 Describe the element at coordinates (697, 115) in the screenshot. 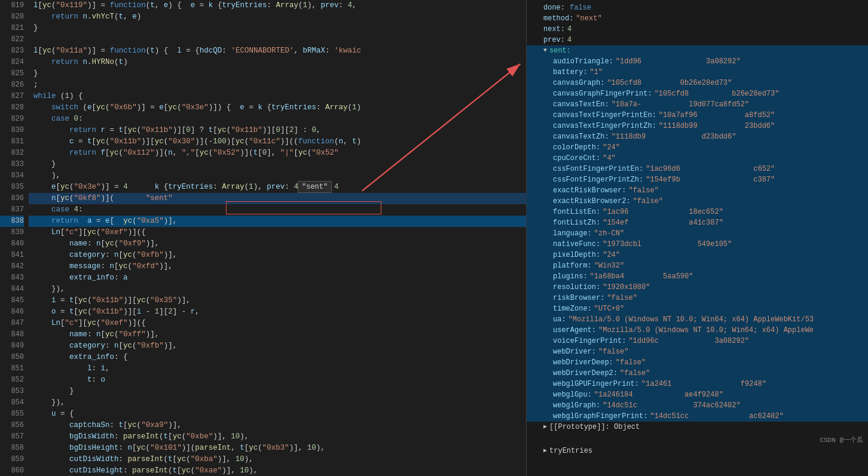

I see `prop-canvasTextFingerPrintEn: canvasTextFingerPrintEn: "10a7af96 a8fd5…` at that location.